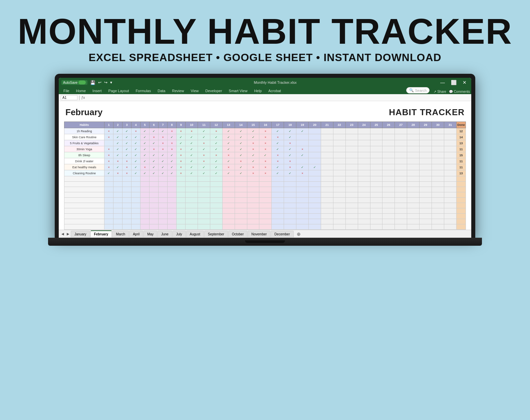  What do you see at coordinates (302, 149) in the screenshot?
I see `day-cell-19: ×` at bounding box center [302, 149].